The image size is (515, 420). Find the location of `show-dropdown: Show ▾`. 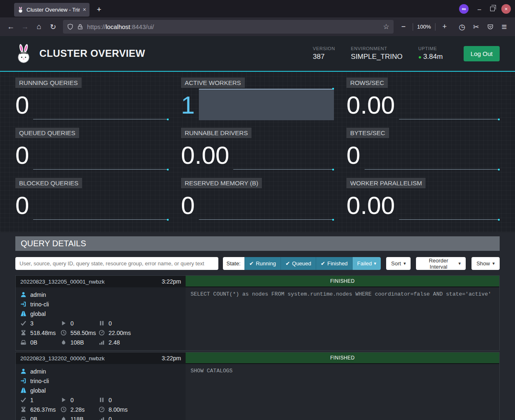

show-dropdown: Show ▾ is located at coordinates (486, 264).